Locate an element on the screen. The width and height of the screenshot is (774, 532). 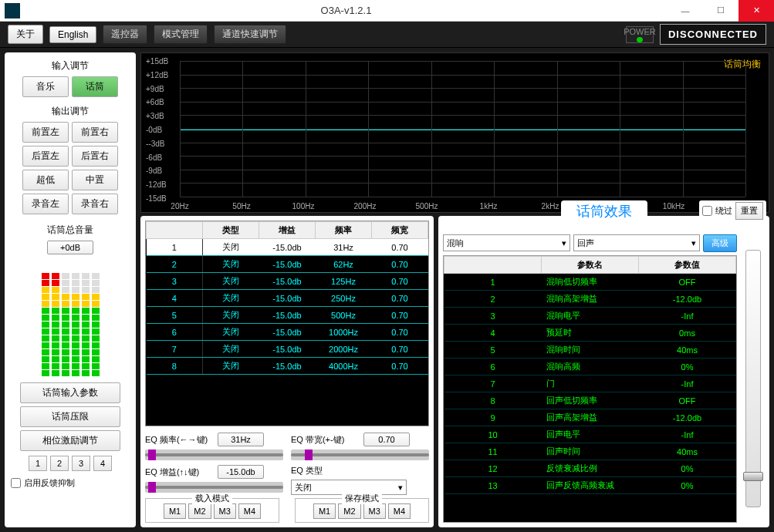
effect-row: 9回声高架增益-12.0db is located at coordinates (590, 418).